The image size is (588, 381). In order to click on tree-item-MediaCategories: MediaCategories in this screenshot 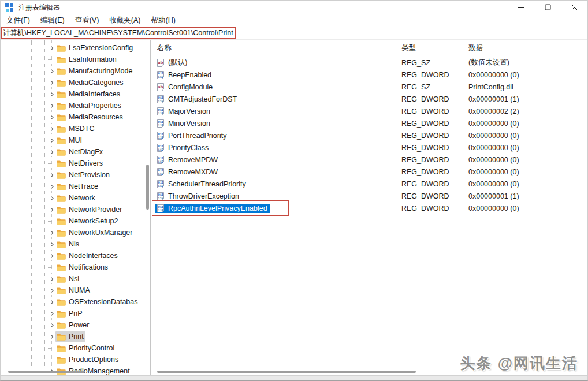, I will do `click(74, 83)`.